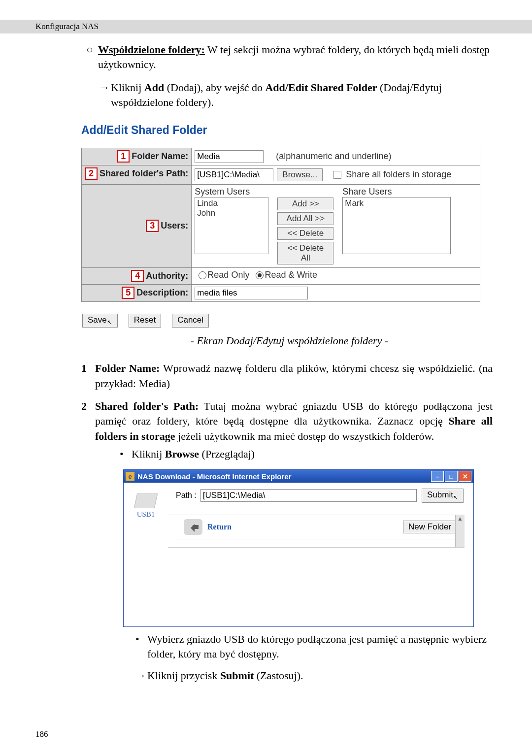 The image size is (532, 756). Describe the element at coordinates (299, 548) in the screenshot. I see `nas-download-window: e NAS Download - Microsoft Internet Expl…` at that location.